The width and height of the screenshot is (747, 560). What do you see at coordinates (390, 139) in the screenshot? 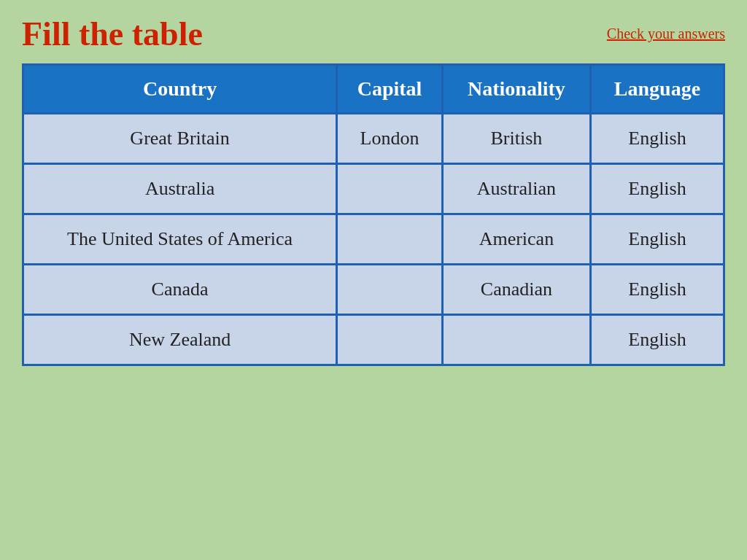
I see `cell-capital: London` at bounding box center [390, 139].